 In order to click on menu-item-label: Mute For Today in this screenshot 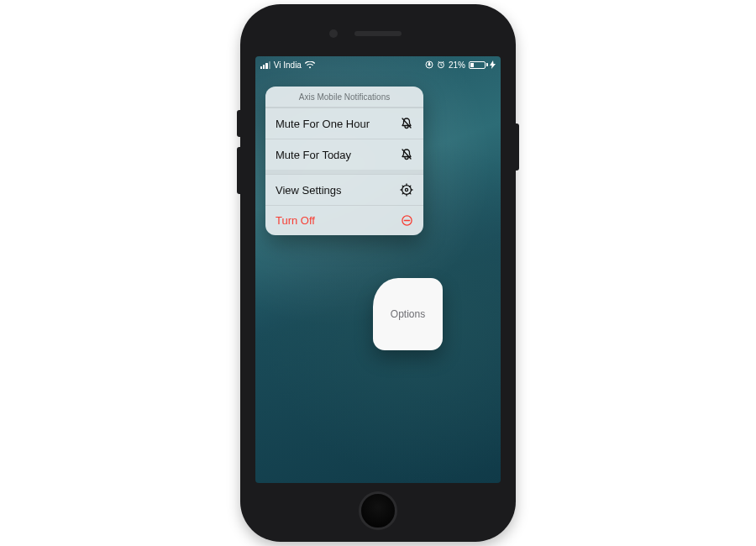, I will do `click(313, 155)`.